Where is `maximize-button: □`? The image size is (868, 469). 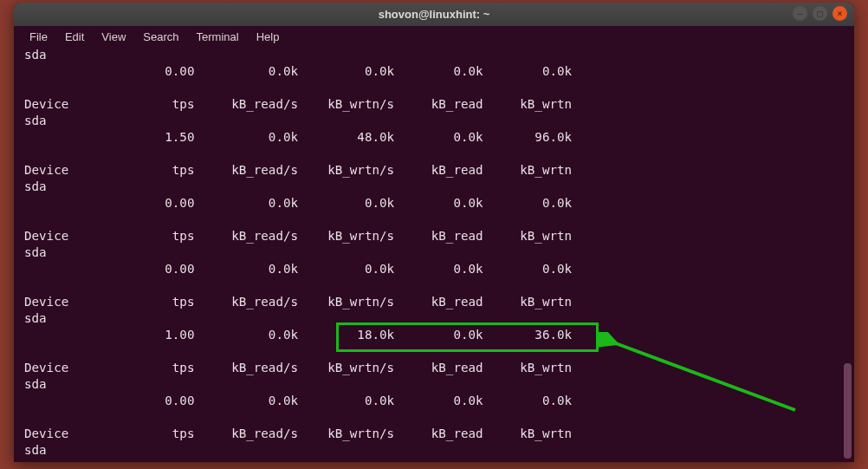 maximize-button: □ is located at coordinates (819, 14).